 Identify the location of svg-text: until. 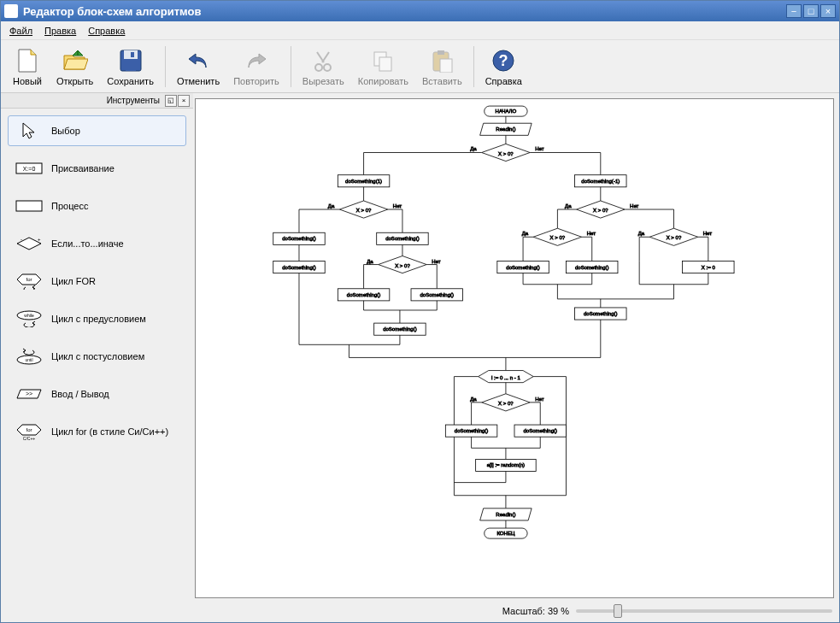
(29, 360).